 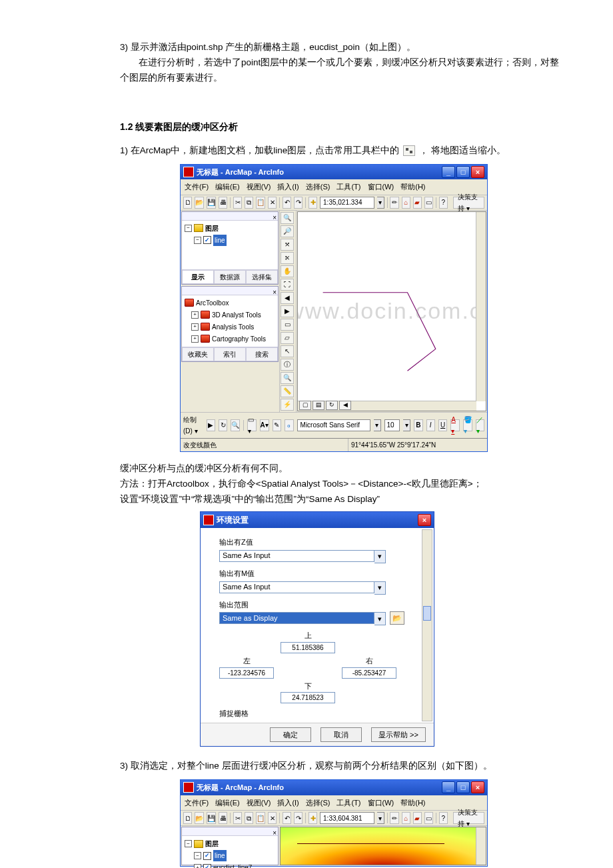 What do you see at coordinates (369, 673) in the screenshot?
I see `extent-right-value: -85.253427` at bounding box center [369, 673].